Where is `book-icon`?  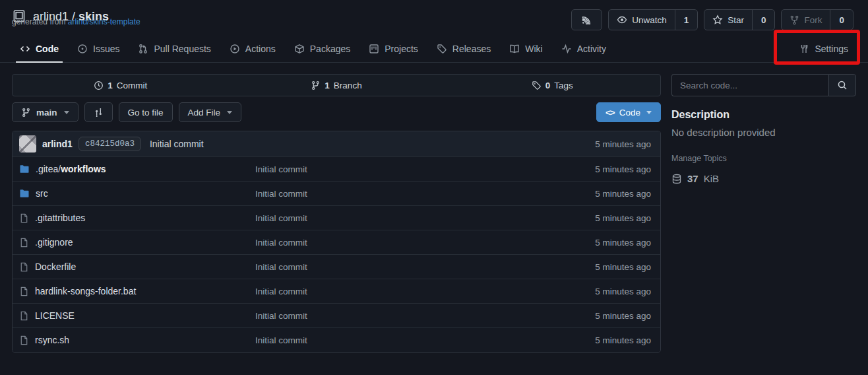 book-icon is located at coordinates (514, 49).